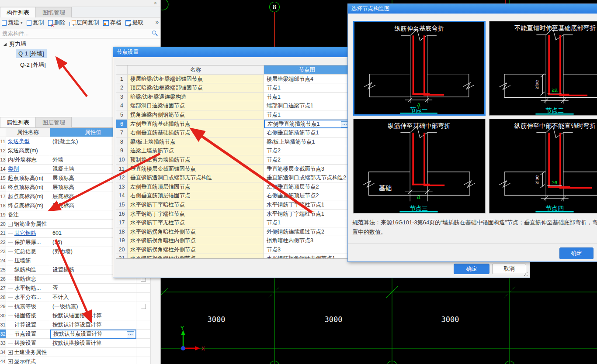  What do you see at coordinates (307, 205) in the screenshot?
I see `node-value-cell: 水平钢筋丁字暗柱节点1` at bounding box center [307, 205].